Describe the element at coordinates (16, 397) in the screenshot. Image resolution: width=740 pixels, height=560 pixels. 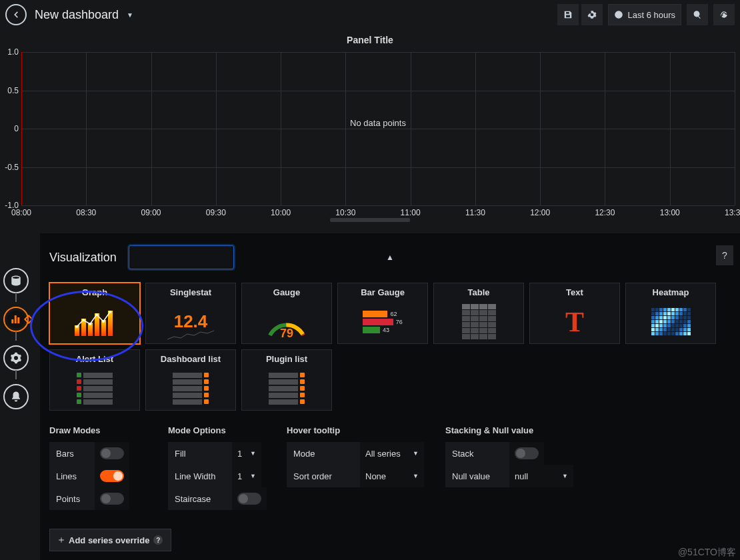
I see `bell-icon` at that location.